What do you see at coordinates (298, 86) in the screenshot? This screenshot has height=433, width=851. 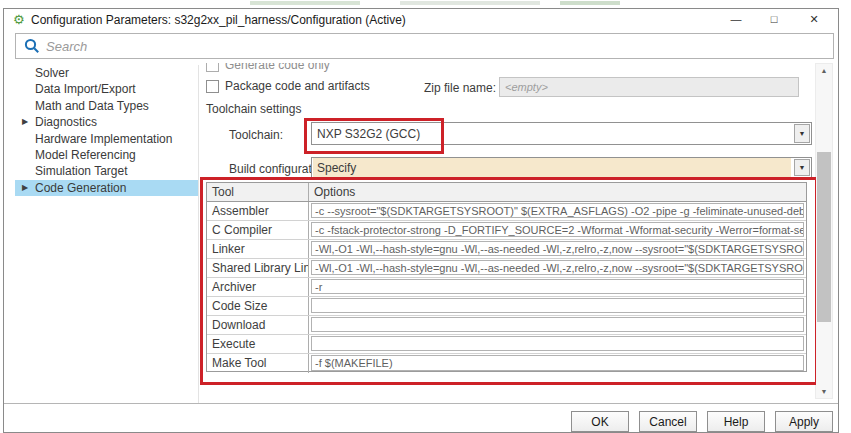 I see `package-code-label: Package code and artifacts` at bounding box center [298, 86].